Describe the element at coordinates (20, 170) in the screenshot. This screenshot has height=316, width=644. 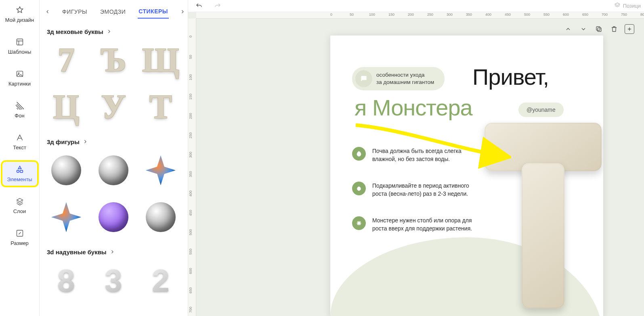
I see `shapes-icon` at that location.